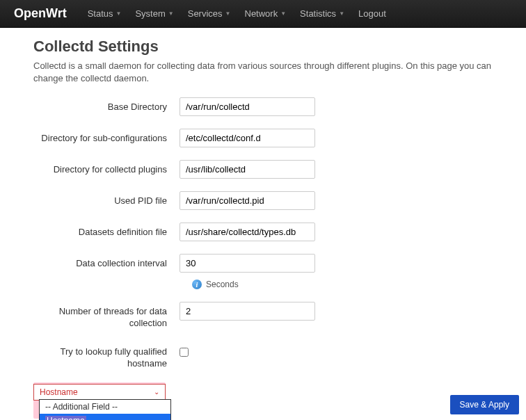 The image size is (526, 420). I want to click on dropdown-menu: -- Additional Field -- Hostname, so click(105, 410).